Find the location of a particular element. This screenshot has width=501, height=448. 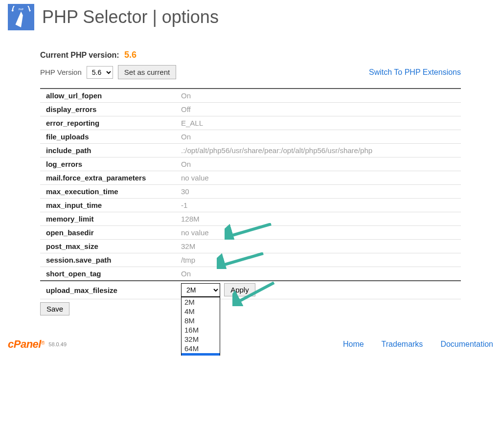

current-php-version: Current PHP version: 5.6 is located at coordinates (250, 55).